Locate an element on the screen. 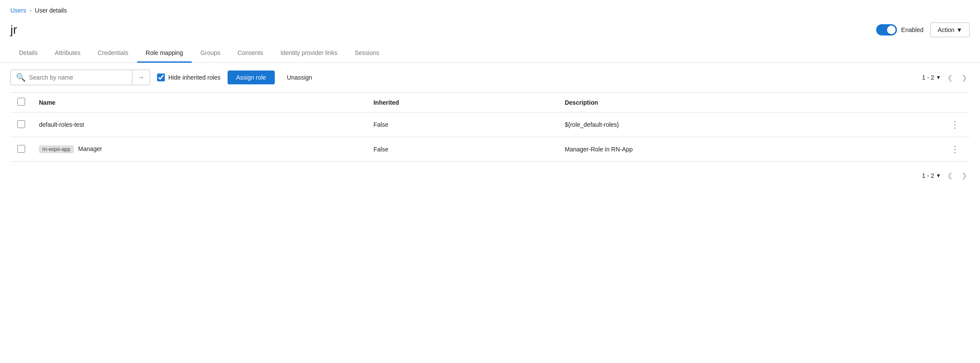  table-row: default-roles-test False ${role_default-… is located at coordinates (490, 125).